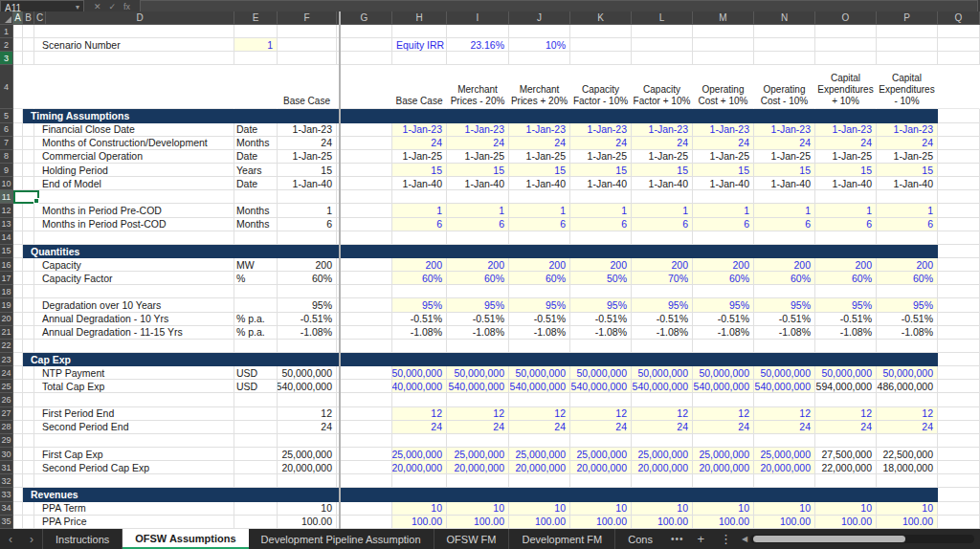  I want to click on row-header-24: 24, so click(7, 373).